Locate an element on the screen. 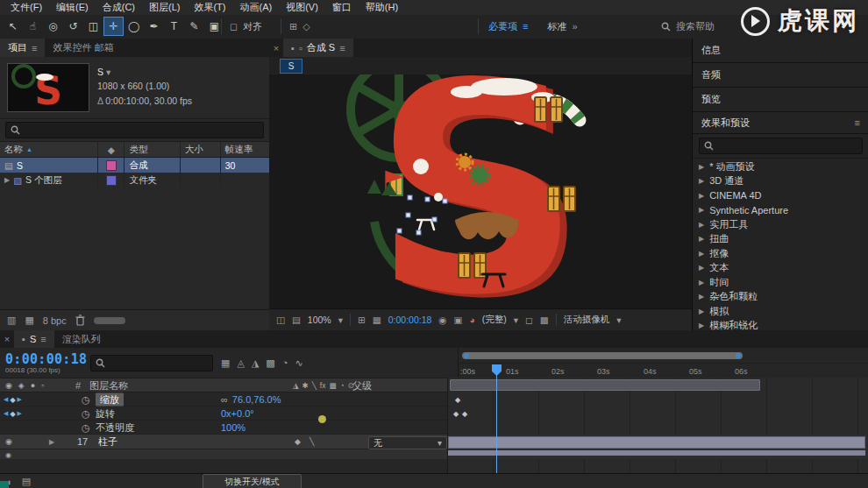  panel-effects-presets: 效果和预设 ≡ is located at coordinates (780, 123).